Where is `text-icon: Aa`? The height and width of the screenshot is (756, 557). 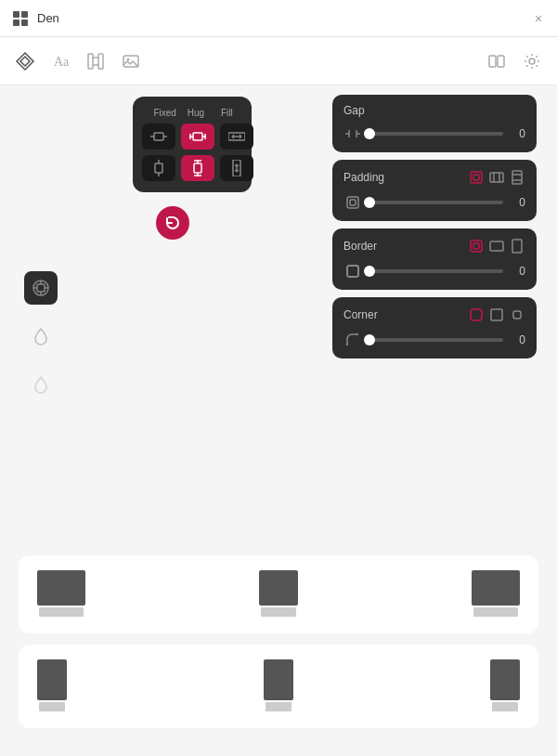
text-icon: Aa is located at coordinates (60, 61).